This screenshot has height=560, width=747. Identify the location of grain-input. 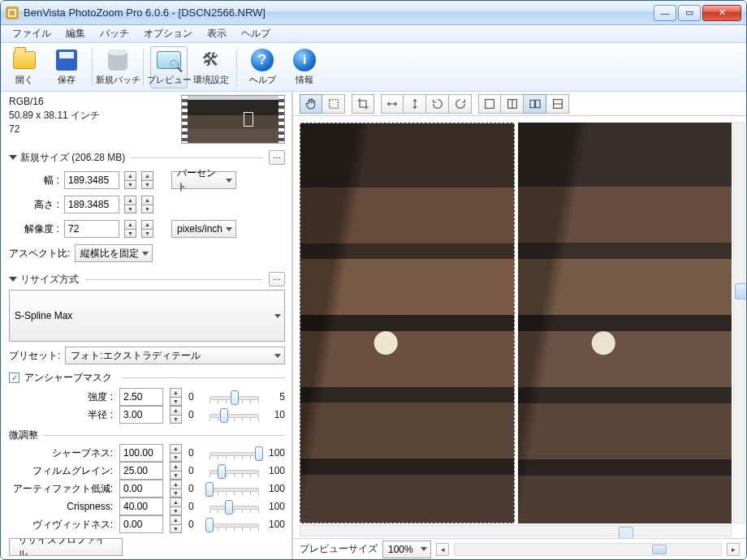
(141, 471).